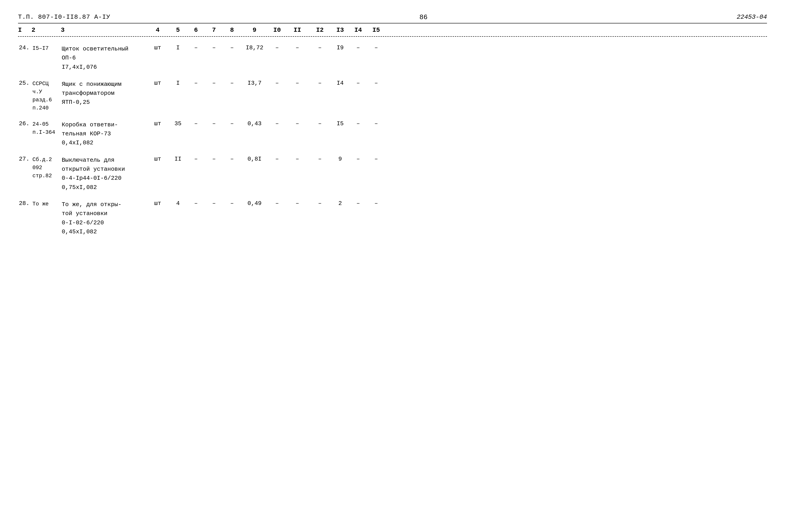  What do you see at coordinates (196, 159) in the screenshot?
I see `row-4-col-6: –` at bounding box center [196, 159].